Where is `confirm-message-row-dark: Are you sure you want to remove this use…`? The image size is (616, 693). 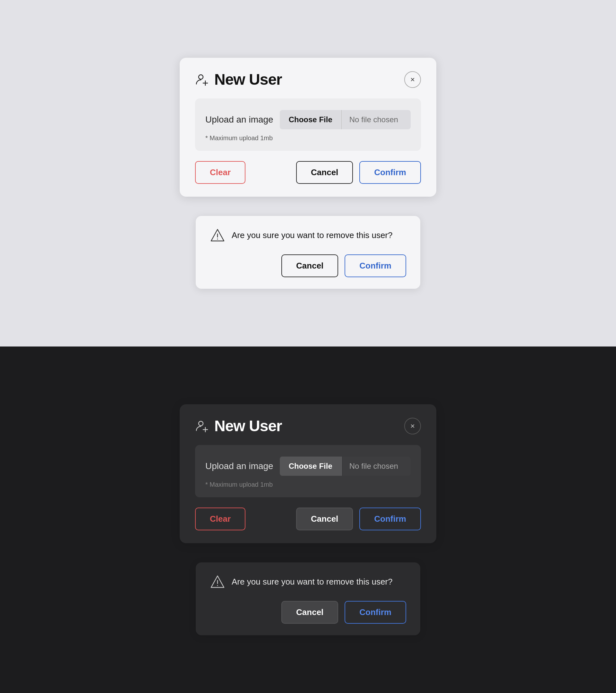 confirm-message-row-dark: Are you sure you want to remove this use… is located at coordinates (308, 582).